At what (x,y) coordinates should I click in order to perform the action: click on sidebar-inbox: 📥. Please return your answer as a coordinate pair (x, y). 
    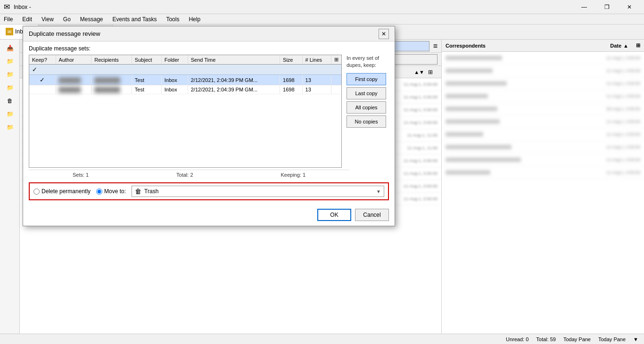
    Looking at the image, I should click on (10, 48).